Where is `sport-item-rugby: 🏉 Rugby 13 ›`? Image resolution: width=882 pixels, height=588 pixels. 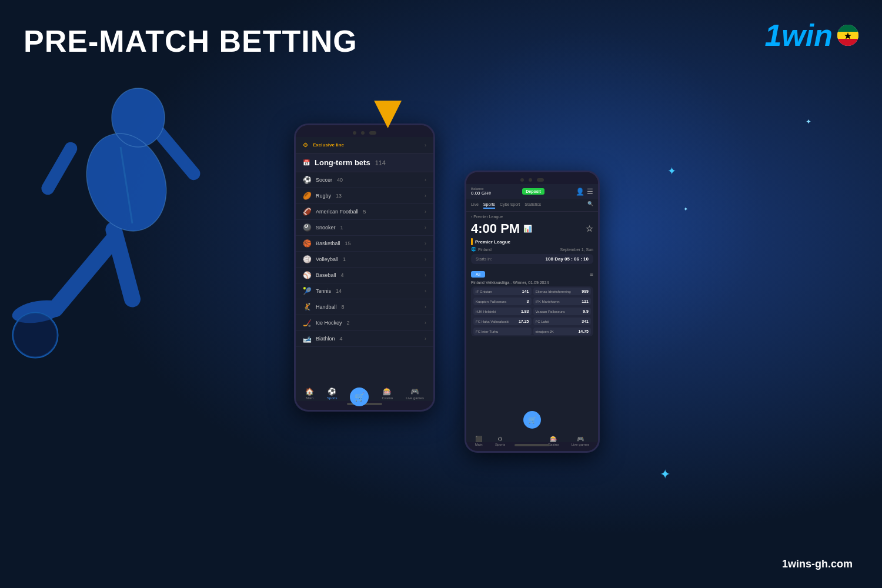 sport-item-rugby: 🏉 Rugby 13 › is located at coordinates (365, 196).